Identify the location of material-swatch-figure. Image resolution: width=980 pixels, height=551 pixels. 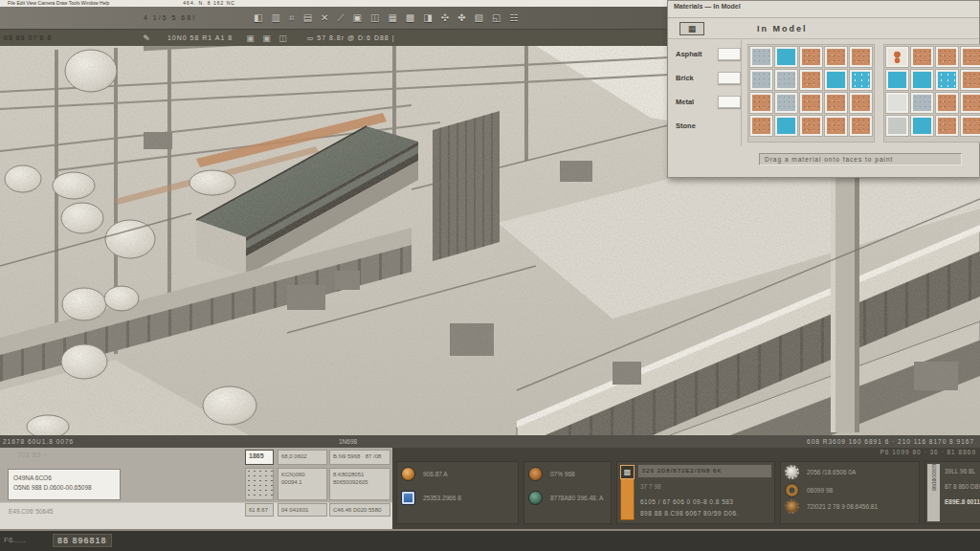
(898, 57).